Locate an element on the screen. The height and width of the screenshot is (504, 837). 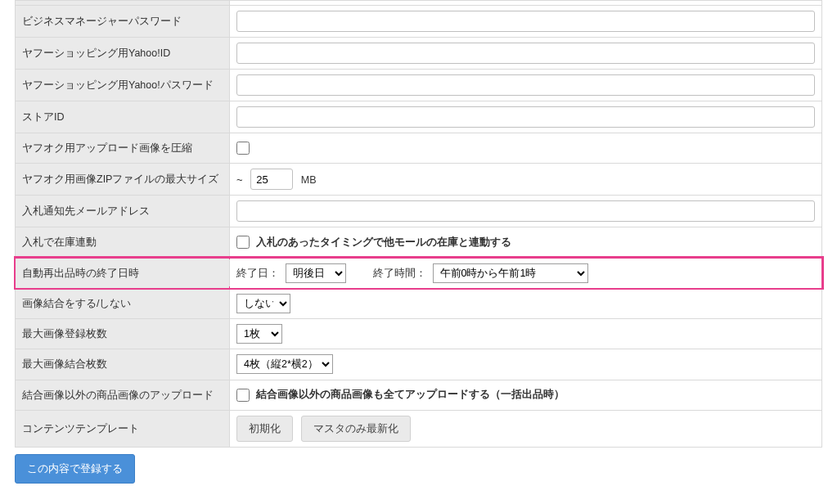
label-store-id: ストアID is located at coordinates (123, 118).